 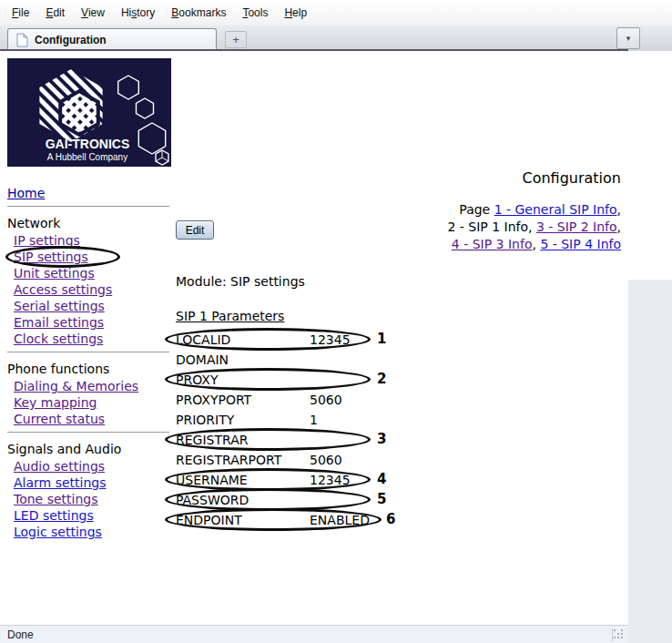 What do you see at coordinates (619, 634) in the screenshot?
I see `resize-grip-icon` at bounding box center [619, 634].